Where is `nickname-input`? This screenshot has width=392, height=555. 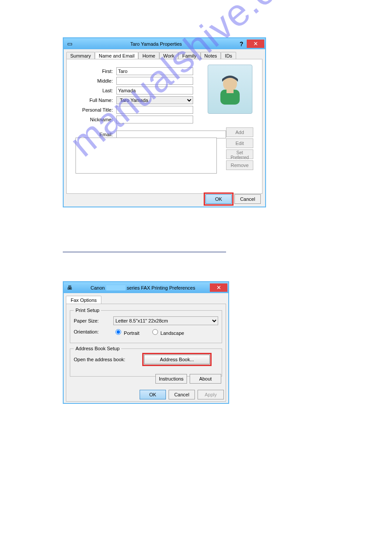
nickname-input is located at coordinates (155, 120).